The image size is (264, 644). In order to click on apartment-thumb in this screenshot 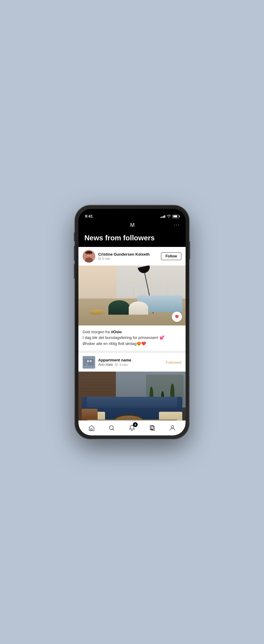, I will do `click(89, 362)`.